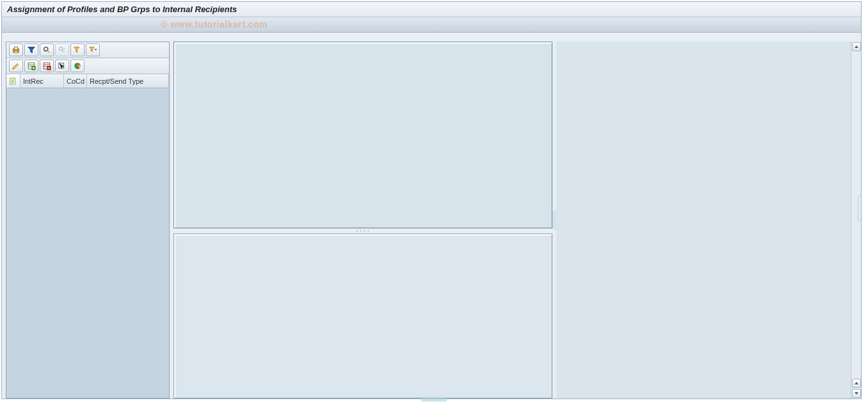 This screenshot has width=868, height=403. I want to click on insert-row-button, so click(31, 66).